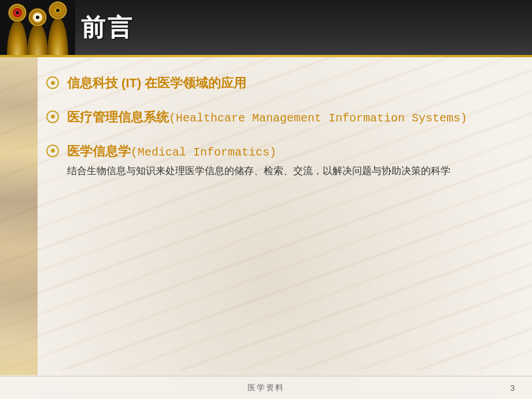 The height and width of the screenshot is (399, 532). I want to click on slide-title: 前言, so click(108, 28).